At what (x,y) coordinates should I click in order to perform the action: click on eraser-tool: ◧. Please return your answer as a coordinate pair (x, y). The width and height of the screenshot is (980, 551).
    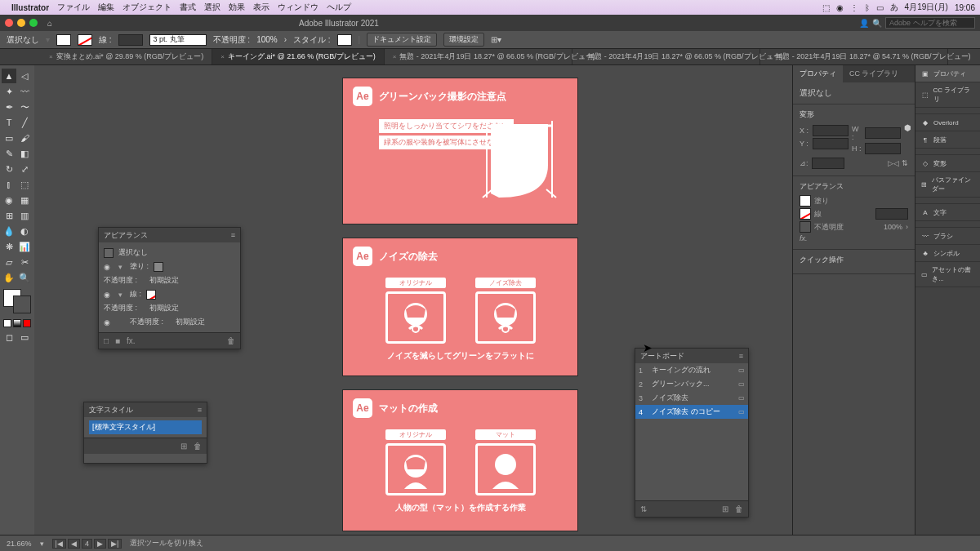
    Looking at the image, I should click on (24, 153).